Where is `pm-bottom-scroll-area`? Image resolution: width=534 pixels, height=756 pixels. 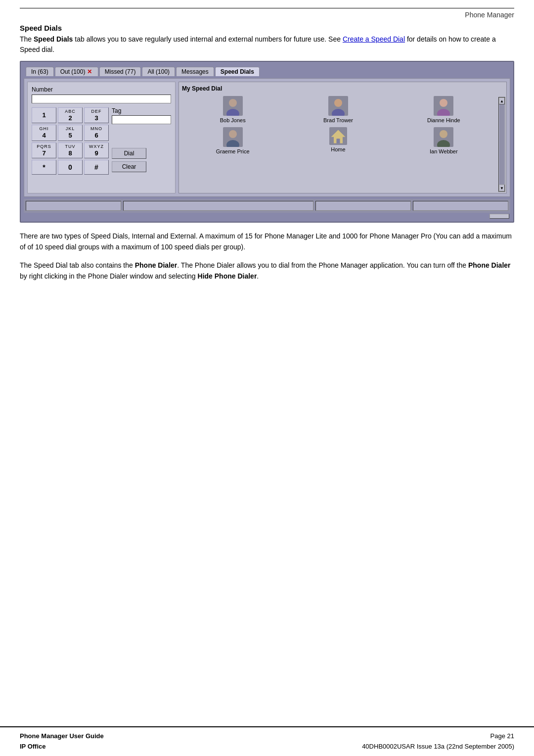 pm-bottom-scroll-area is located at coordinates (267, 216).